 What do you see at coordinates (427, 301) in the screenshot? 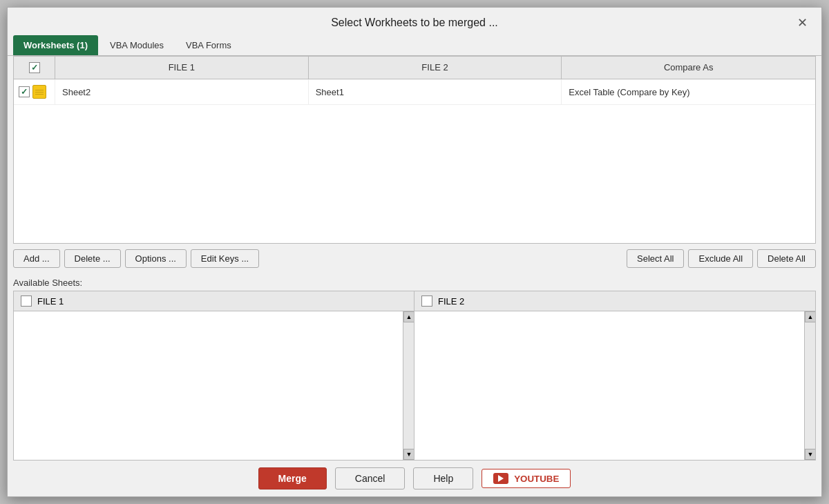
I see `avail-col2-checkbox` at bounding box center [427, 301].